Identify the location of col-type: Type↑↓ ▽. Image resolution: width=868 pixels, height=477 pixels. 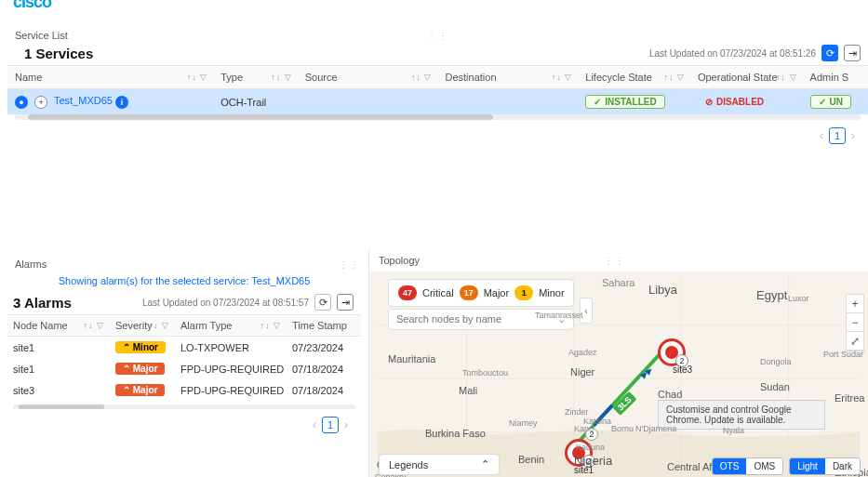
(255, 78).